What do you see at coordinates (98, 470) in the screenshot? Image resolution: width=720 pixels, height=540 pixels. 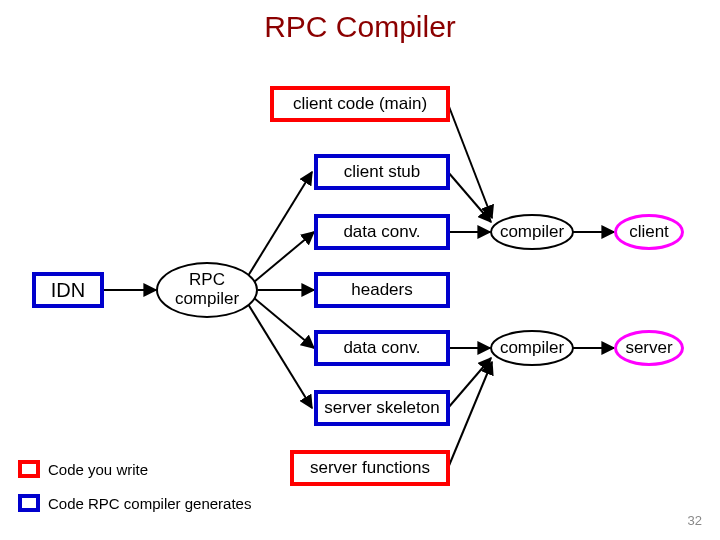 I see `legend-text-you-write: Code you write` at bounding box center [98, 470].